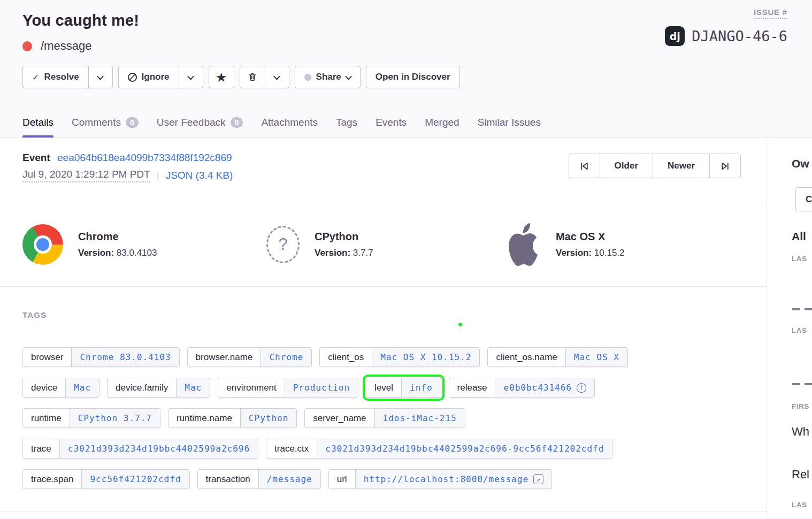 The height and width of the screenshot is (519, 812). What do you see at coordinates (259, 479) in the screenshot?
I see `tag-pill: transaction /message` at bounding box center [259, 479].